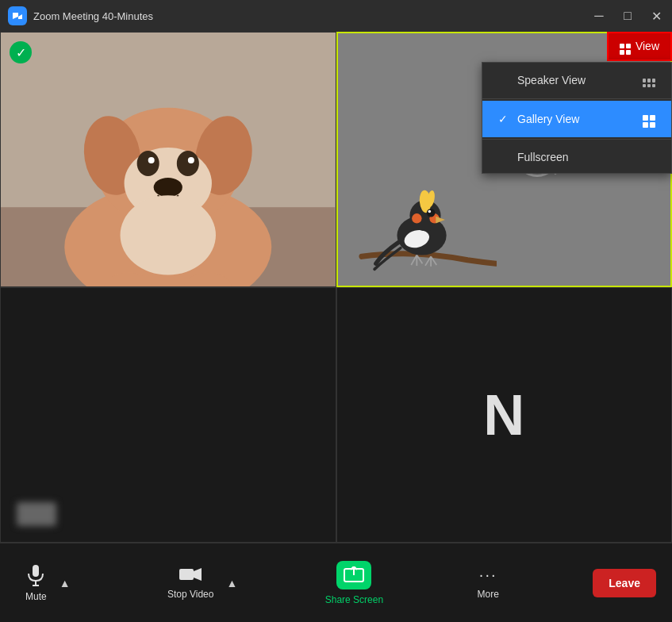 The height and width of the screenshot is (622, 672). Describe the element at coordinates (489, 594) in the screenshot. I see `more-label: More` at that location.